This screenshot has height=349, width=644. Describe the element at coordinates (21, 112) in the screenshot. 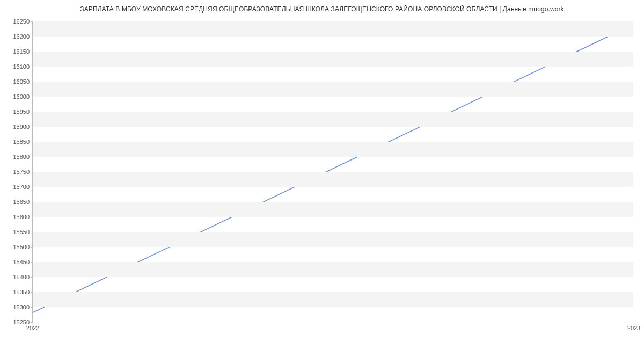

I see `y-tick-label: 15950` at that location.